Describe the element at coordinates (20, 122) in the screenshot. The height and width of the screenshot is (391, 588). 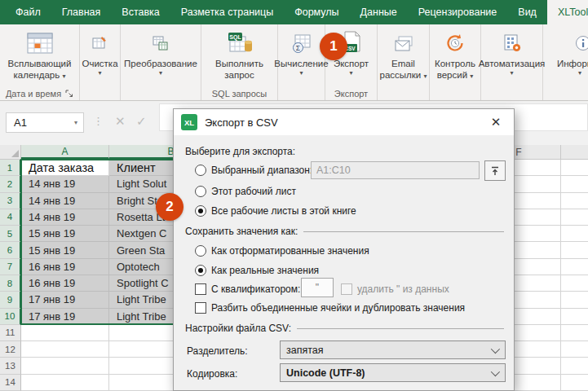
I see `name-box-value: A1` at that location.